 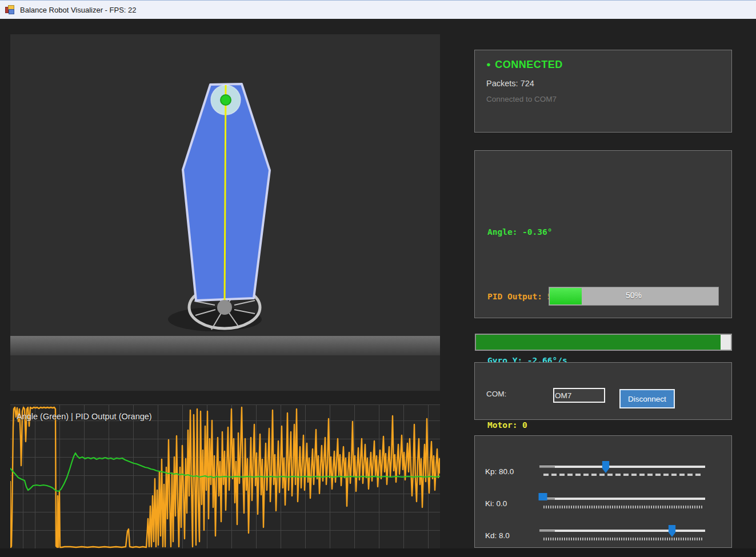 What do you see at coordinates (225, 478) in the screenshot?
I see `pid-output-series-line` at bounding box center [225, 478].